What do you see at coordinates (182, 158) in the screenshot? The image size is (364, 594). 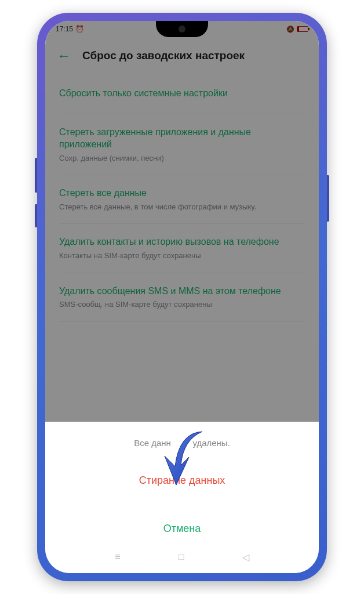 I see `option-subtitle: Сохр. данные (снимки, песни)` at bounding box center [182, 158].